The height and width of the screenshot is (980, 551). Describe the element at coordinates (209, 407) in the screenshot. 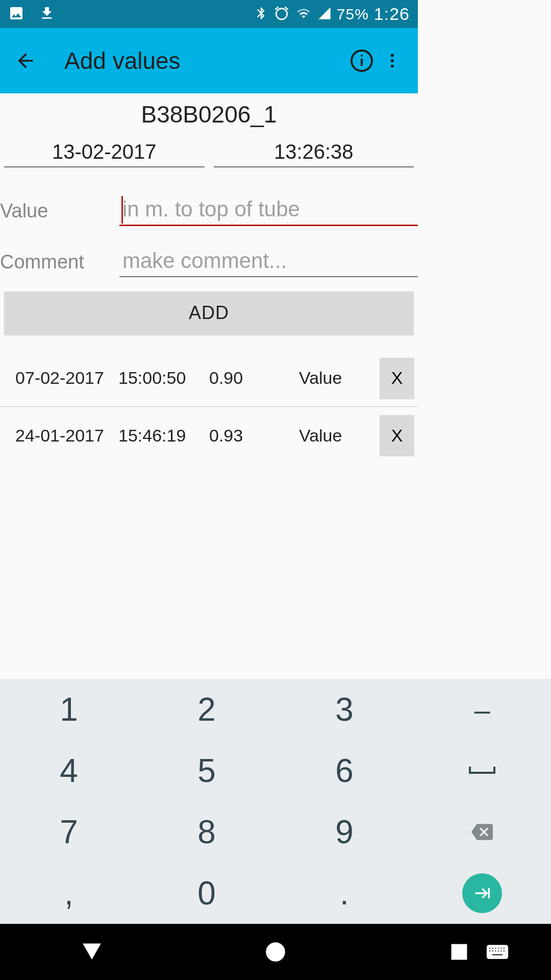

I see `history-list: 07-02-2017 15:00:50 0.90 Value X 24-01-2…` at that location.